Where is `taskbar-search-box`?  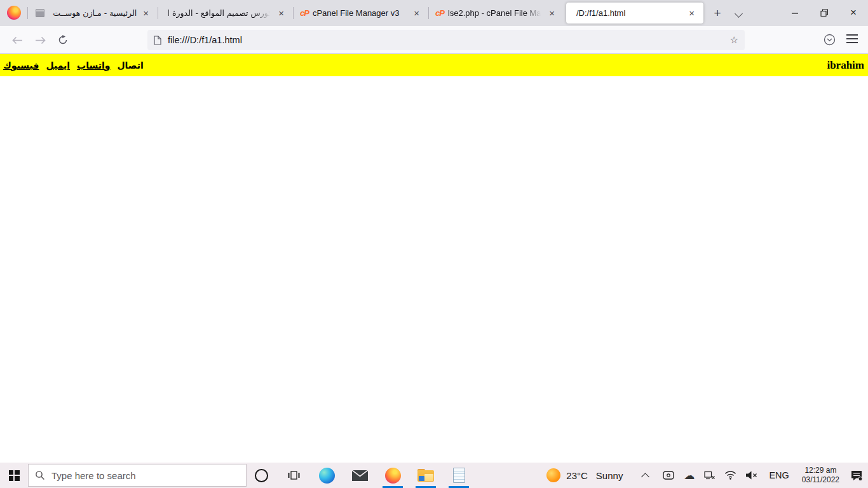
taskbar-search-box is located at coordinates (137, 475).